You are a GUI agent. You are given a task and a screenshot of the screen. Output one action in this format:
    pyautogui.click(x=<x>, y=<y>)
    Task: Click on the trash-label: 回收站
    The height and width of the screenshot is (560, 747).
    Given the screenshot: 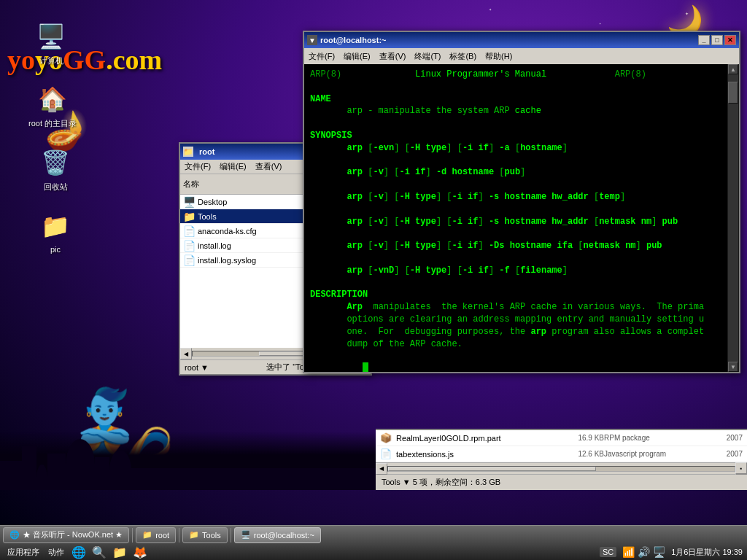 What is the action you would take?
    pyautogui.click(x=55, y=187)
    